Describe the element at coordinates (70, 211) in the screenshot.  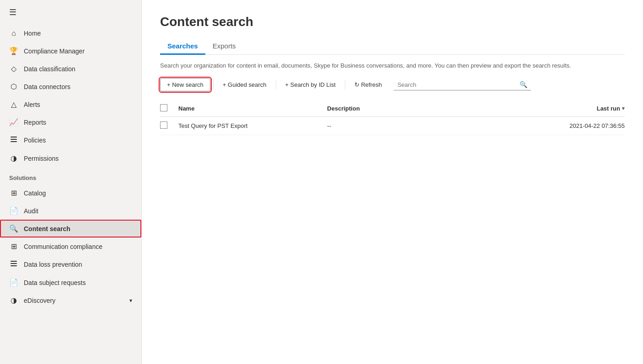
I see `sidebar-item-audit: 📄 Audit` at that location.